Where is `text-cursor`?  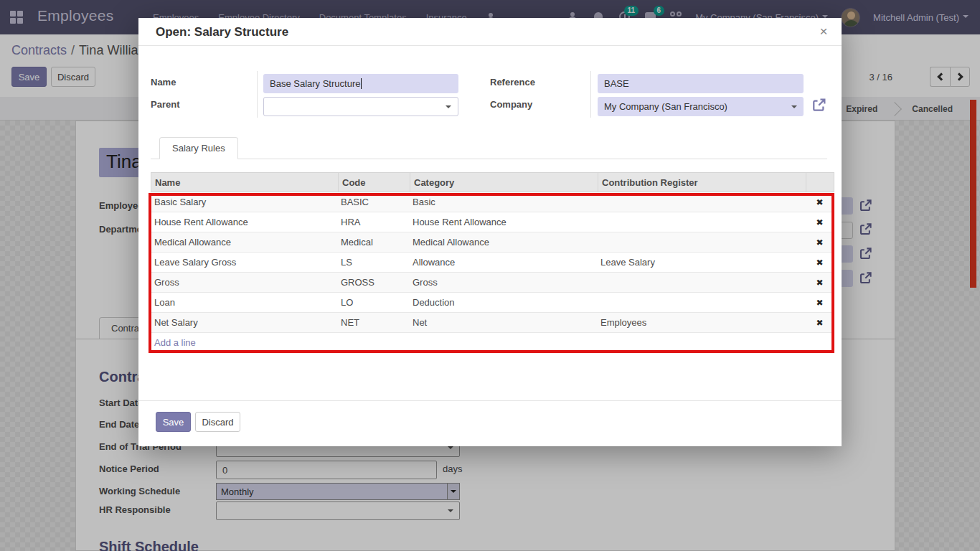
text-cursor is located at coordinates (362, 83).